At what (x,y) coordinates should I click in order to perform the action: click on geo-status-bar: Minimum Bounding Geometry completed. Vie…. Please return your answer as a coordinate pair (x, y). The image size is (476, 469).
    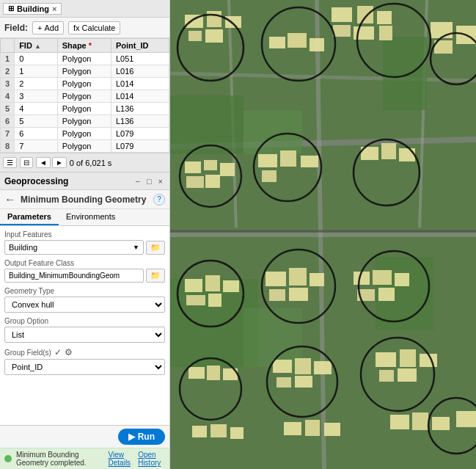
    Looking at the image, I should click on (85, 458).